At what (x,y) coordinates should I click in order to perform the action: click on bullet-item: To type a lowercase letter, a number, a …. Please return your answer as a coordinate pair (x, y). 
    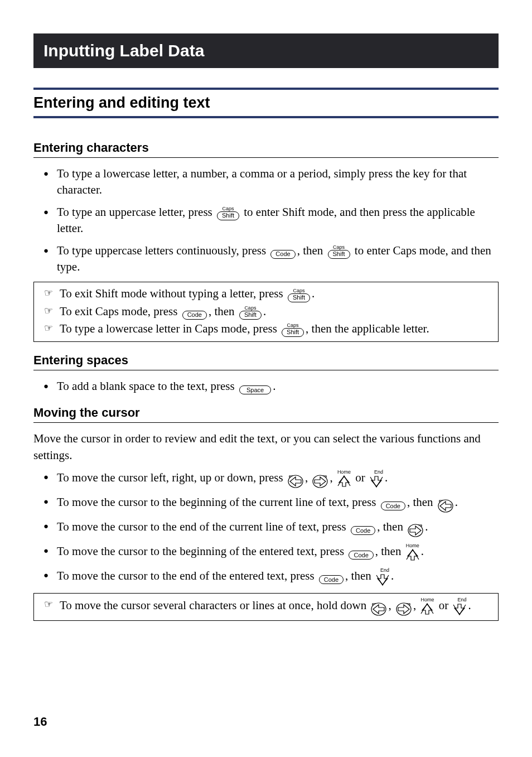
    Looking at the image, I should click on (266, 182).